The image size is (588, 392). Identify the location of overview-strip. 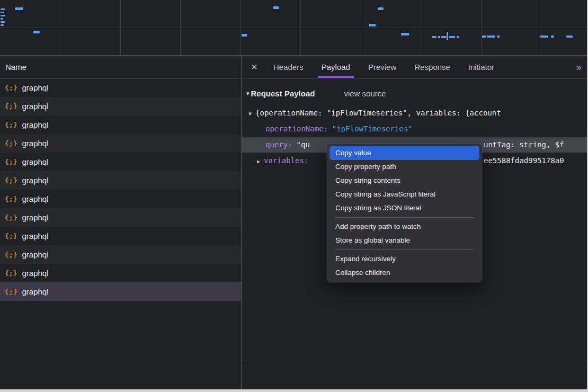
(294, 28).